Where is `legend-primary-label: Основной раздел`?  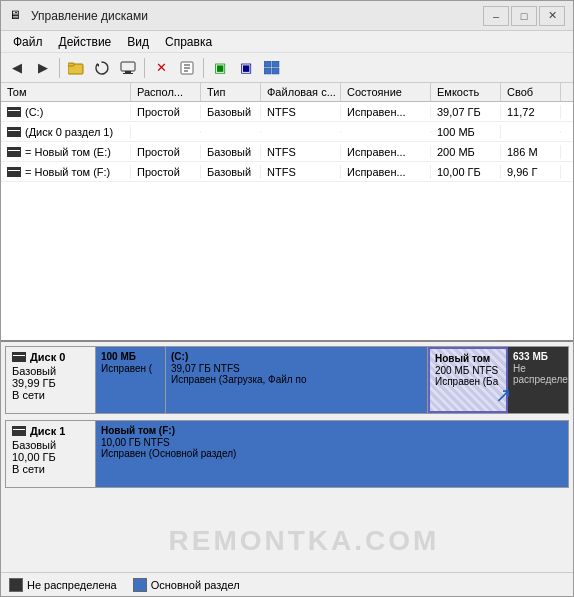 legend-primary-label: Основной раздел is located at coordinates (196, 585).